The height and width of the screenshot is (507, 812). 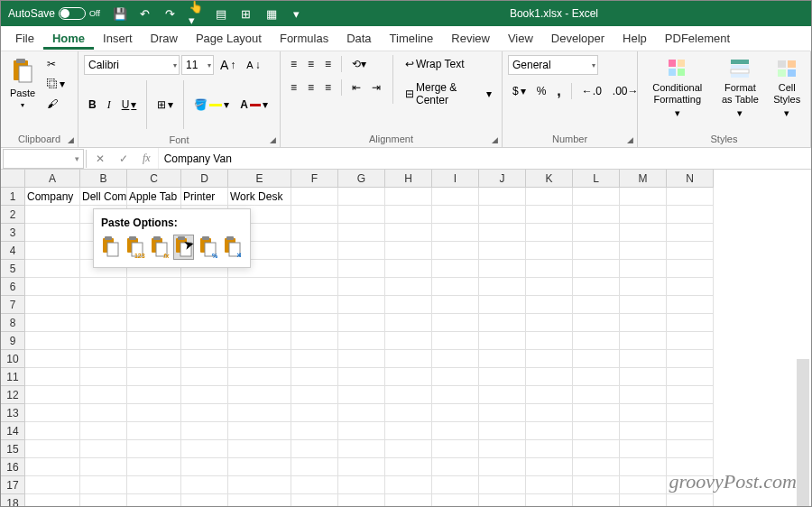 I want to click on cell-J18, so click(x=503, y=501).